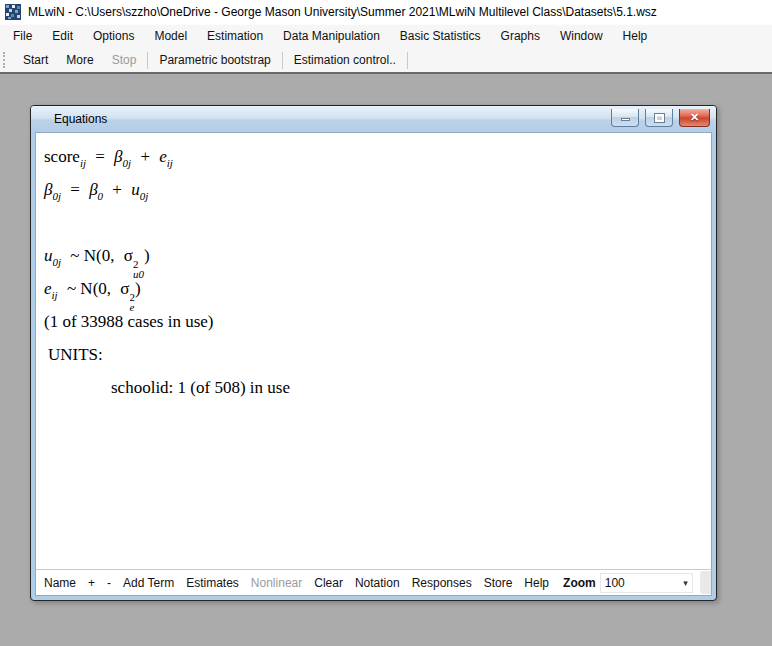 The width and height of the screenshot is (772, 646). I want to click on mlwin-app-icon, so click(13, 12).